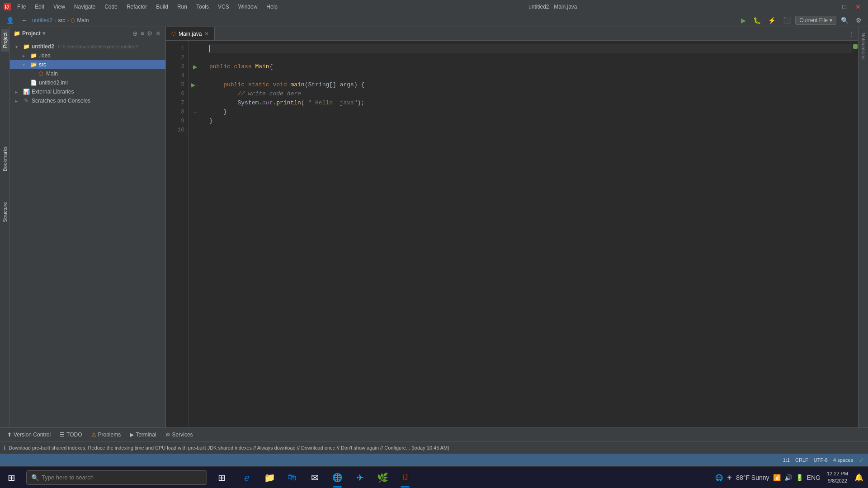 The height and width of the screenshot is (488, 868). Describe the element at coordinates (195, 67) in the screenshot. I see `run-class-icon: ▶` at that location.